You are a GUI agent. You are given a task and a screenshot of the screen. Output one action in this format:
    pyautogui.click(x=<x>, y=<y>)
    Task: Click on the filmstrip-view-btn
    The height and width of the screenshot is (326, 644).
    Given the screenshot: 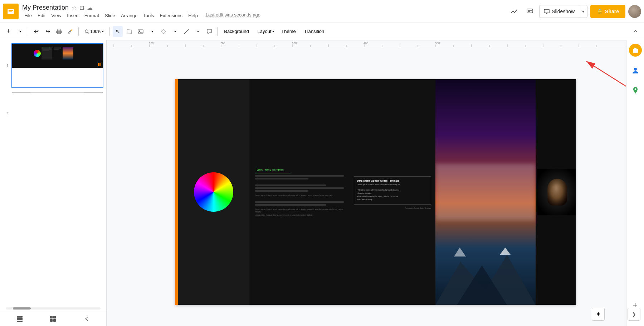 What is the action you would take?
    pyautogui.click(x=20, y=319)
    